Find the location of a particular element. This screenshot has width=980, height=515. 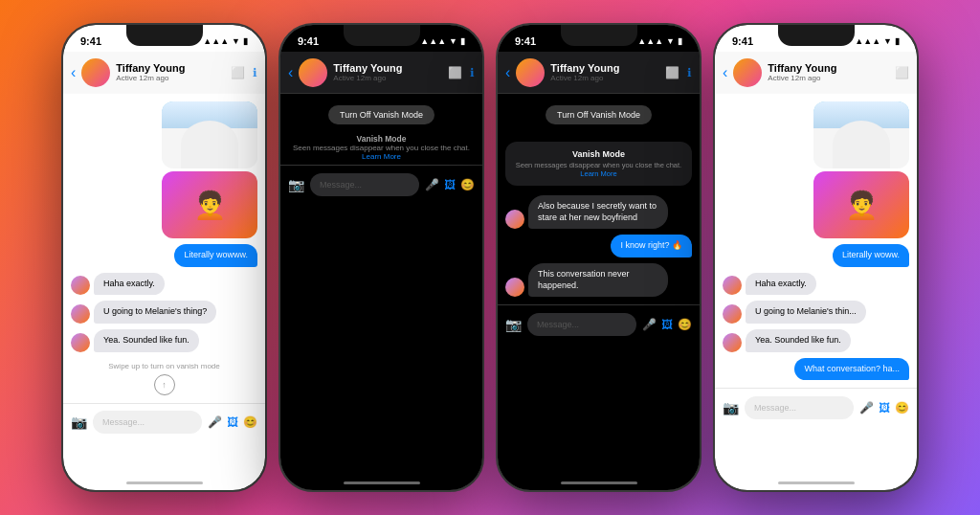

chat-area-4: 🧑‍🦱 Literally woww. Haha exactly. U goin… is located at coordinates (815, 241).